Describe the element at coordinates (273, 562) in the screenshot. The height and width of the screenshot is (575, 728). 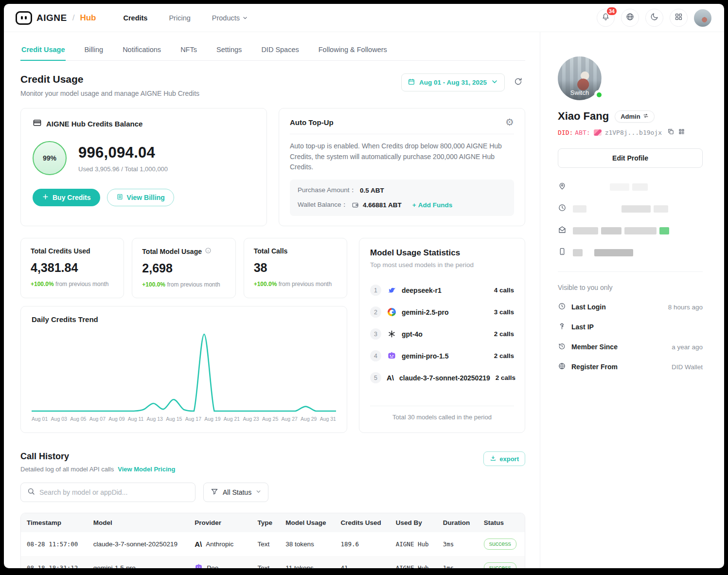
I see `table-row: 08-18 18:31:12 gemini-1.5-pro Poe Text 1…` at that location.